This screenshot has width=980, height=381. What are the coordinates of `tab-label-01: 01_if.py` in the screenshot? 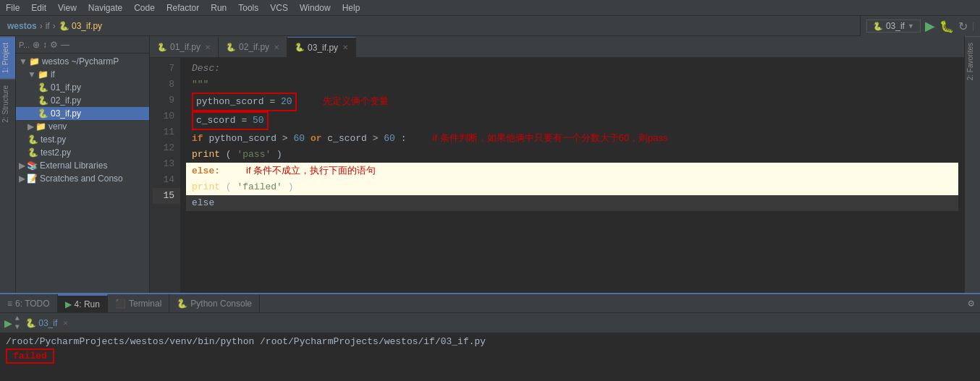 It's located at (185, 47).